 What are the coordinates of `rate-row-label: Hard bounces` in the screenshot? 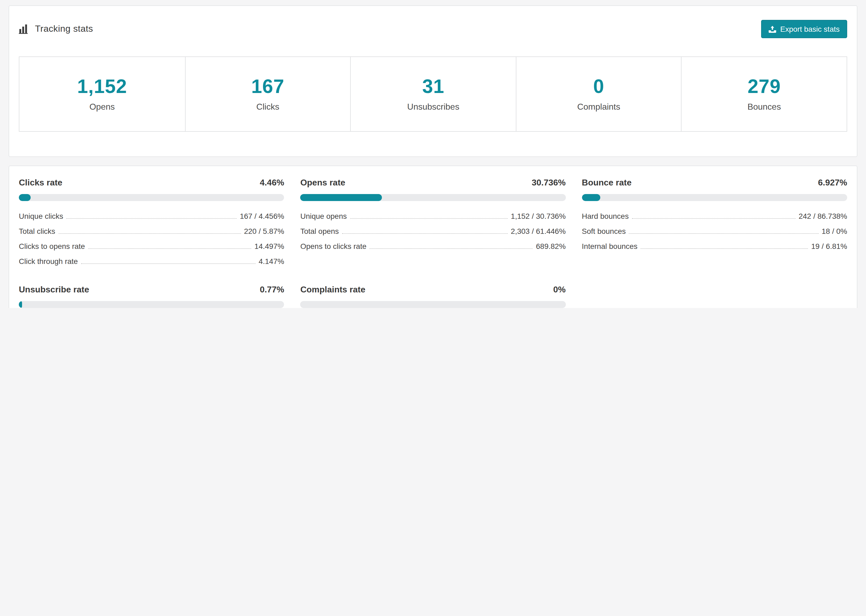 It's located at (605, 216).